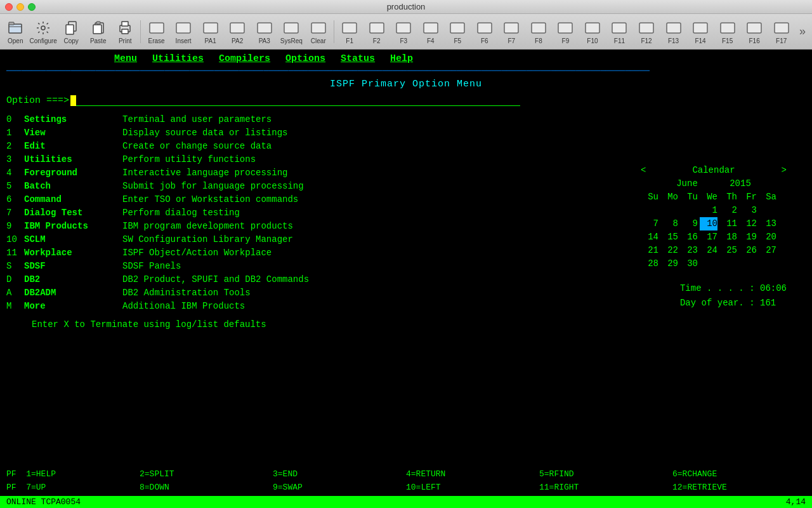  Describe the element at coordinates (802, 32) in the screenshot. I see `toolbar-more-button: »` at that location.